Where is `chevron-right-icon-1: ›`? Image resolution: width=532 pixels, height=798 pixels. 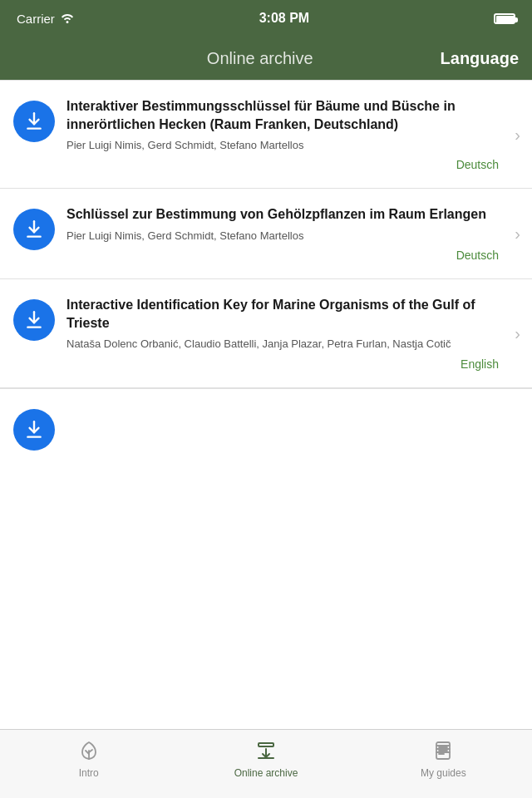
chevron-right-icon-1: › is located at coordinates (517, 135).